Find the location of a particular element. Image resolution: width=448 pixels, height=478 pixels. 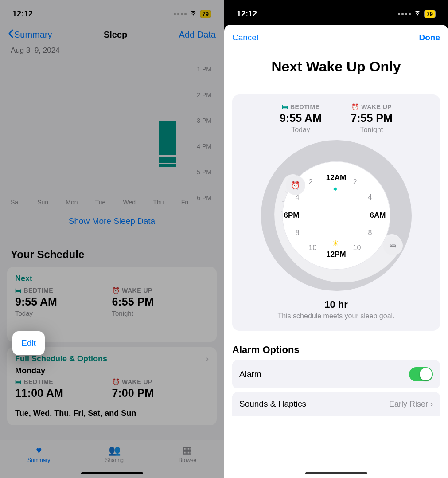

alarm-toggle-row: Alarm is located at coordinates (336, 374).